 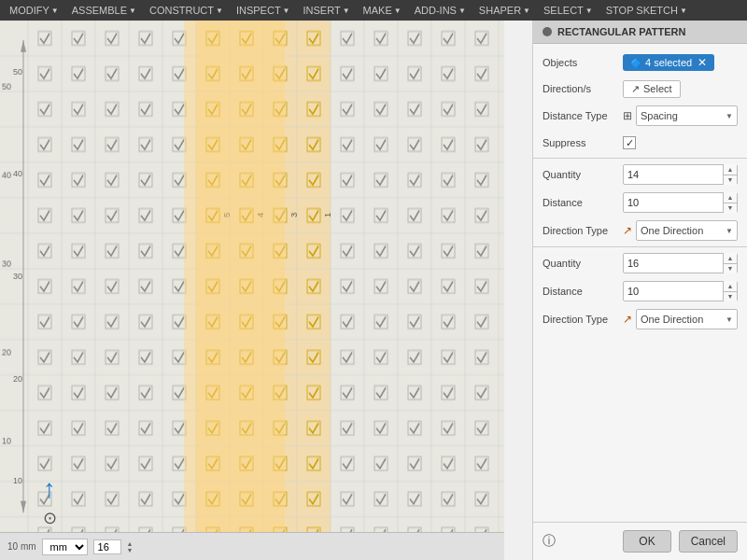 What do you see at coordinates (680, 203) in the screenshot?
I see `distance1-input-wrap: ▲ ▼` at bounding box center [680, 203].